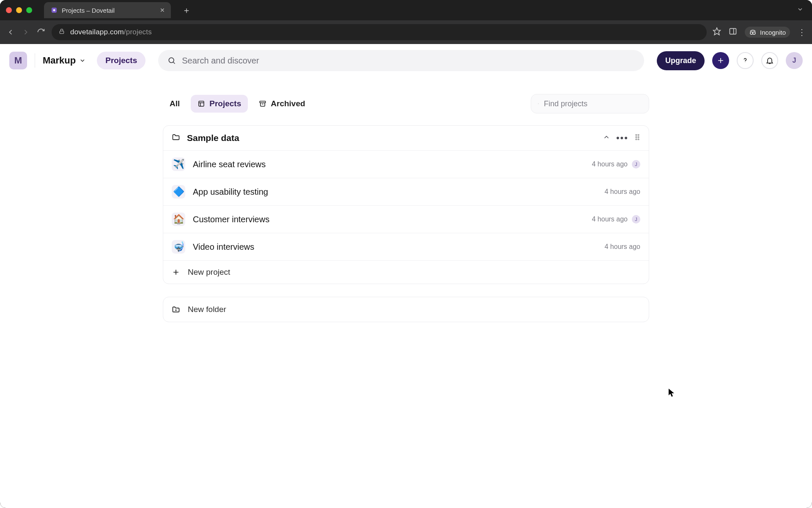 The width and height of the screenshot is (812, 508). I want to click on tab-projects: Projects, so click(219, 104).